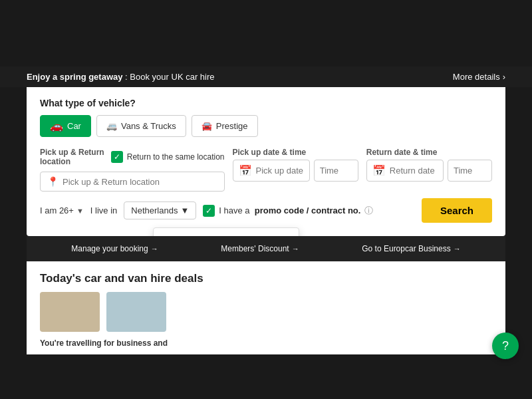  Describe the element at coordinates (259, 249) in the screenshot. I see `nav-members-discount: Members' Discount →` at that location.